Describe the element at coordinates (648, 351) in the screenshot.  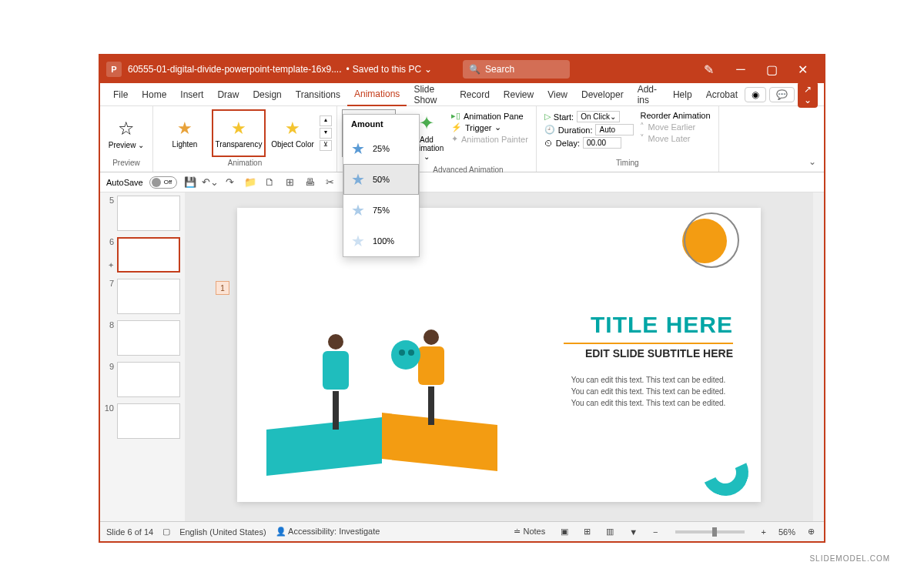
I see `slide-subtitle: EDIT SLIDE SUBTITLE HERE` at that location.